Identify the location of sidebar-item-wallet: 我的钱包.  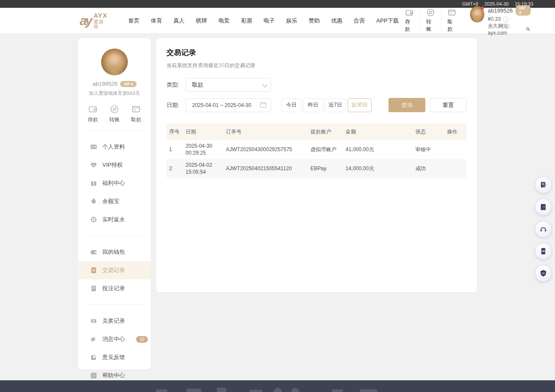
(114, 252).